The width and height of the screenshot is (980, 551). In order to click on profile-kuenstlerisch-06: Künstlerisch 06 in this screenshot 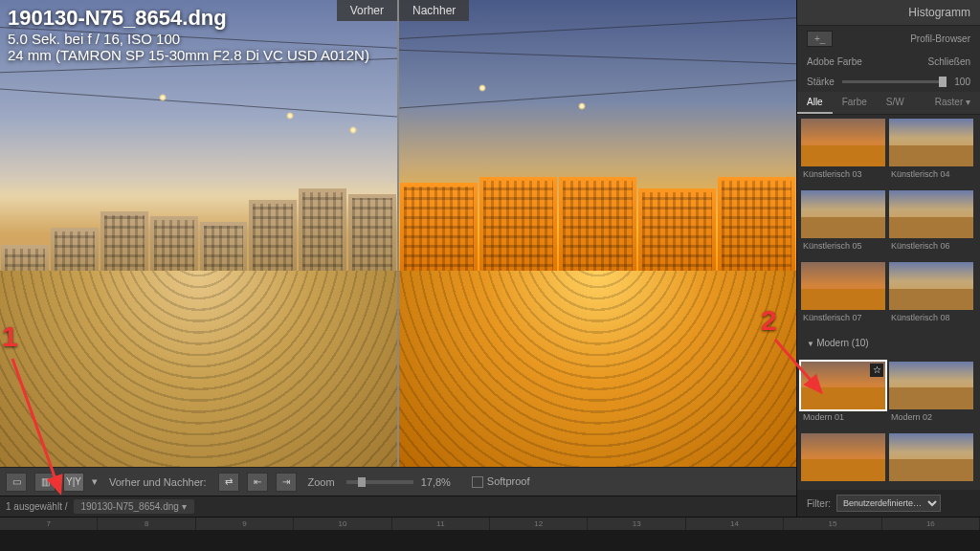, I will do `click(931, 224)`.